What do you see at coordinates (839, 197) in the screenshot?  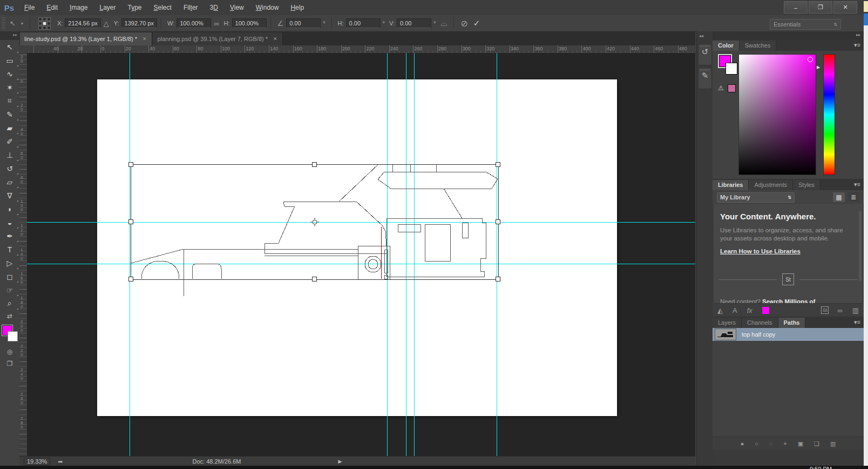 I see `grid-view-button: ▦` at bounding box center [839, 197].